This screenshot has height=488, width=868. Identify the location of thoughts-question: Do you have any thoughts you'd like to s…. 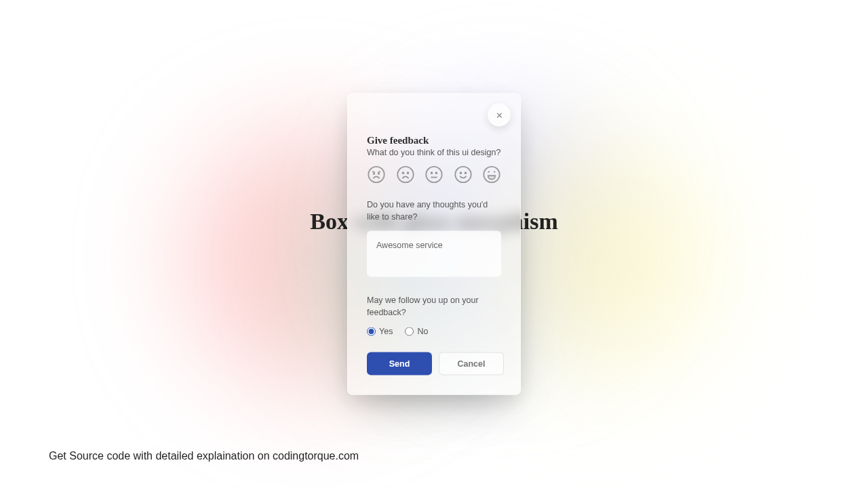
(434, 211).